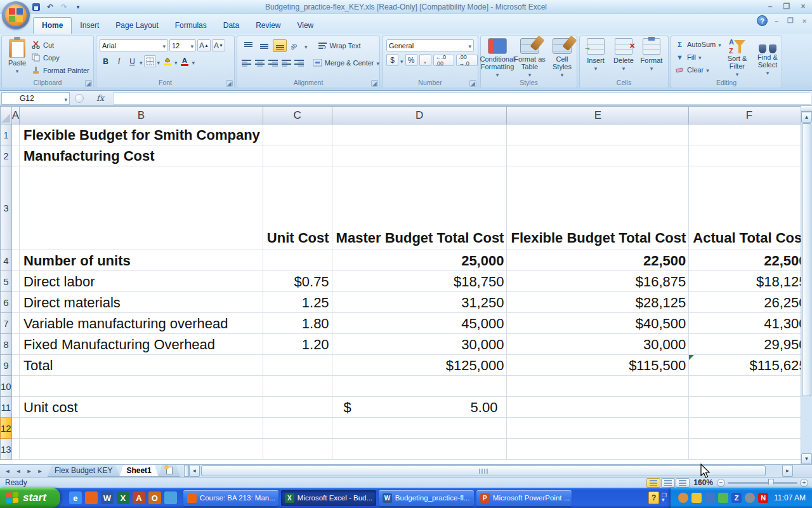 The image size is (812, 508). What do you see at coordinates (230, 84) in the screenshot?
I see `font-dialog-launcher-icon: ◢` at bounding box center [230, 84].